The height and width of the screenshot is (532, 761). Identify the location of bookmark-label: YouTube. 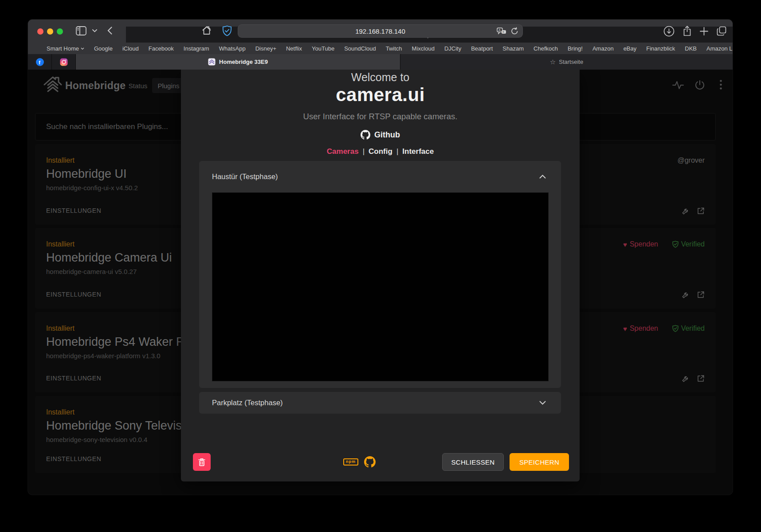
(323, 49).